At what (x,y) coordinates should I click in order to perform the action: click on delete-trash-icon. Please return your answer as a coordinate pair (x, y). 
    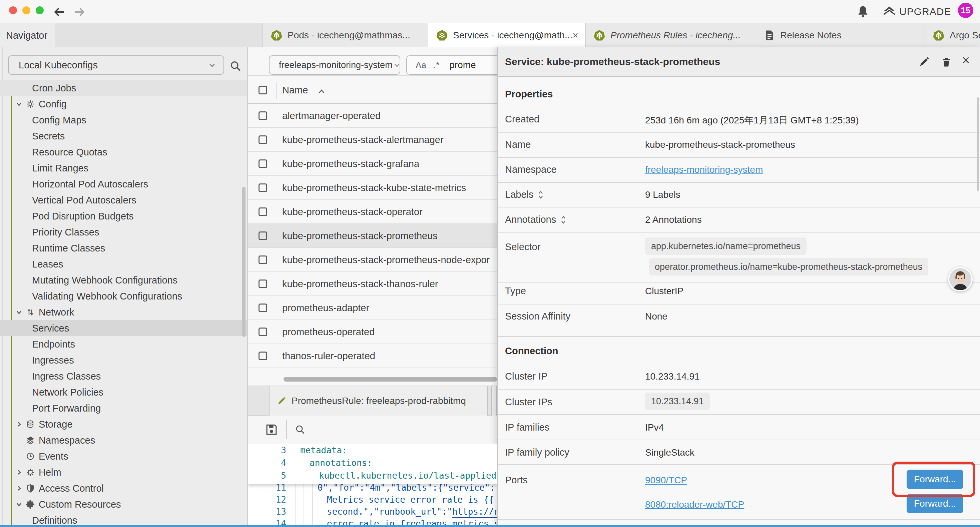
    Looking at the image, I should click on (947, 62).